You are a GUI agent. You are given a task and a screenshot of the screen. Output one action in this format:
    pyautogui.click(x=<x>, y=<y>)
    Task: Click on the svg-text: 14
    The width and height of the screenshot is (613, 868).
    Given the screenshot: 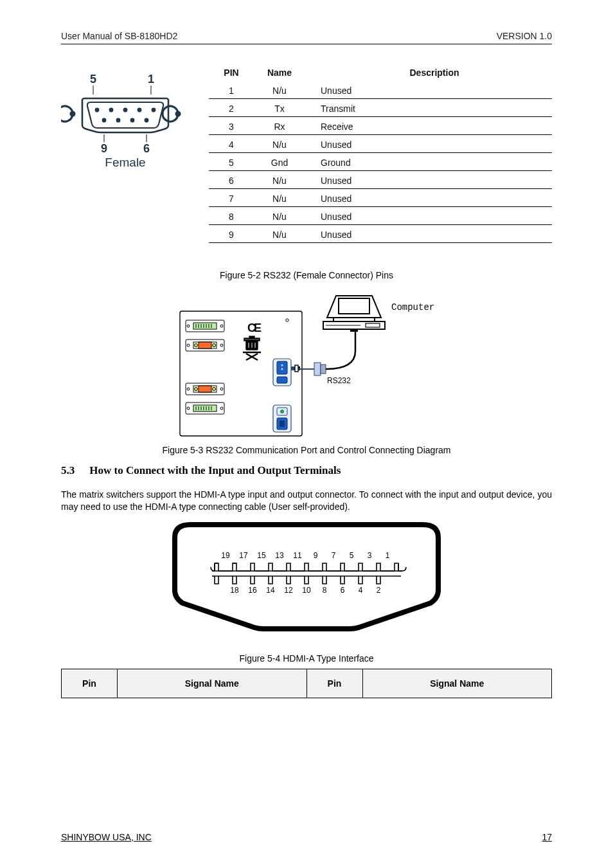 What is the action you would take?
    pyautogui.click(x=271, y=590)
    